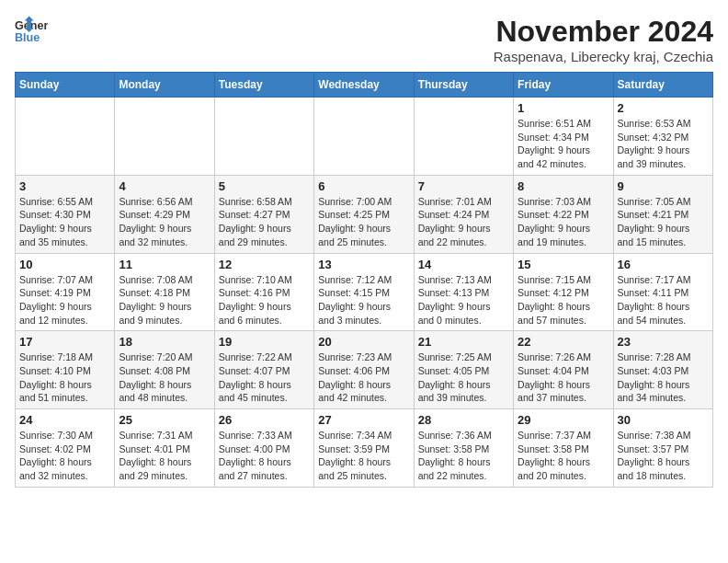 The height and width of the screenshot is (563, 728). What do you see at coordinates (364, 300) in the screenshot?
I see `day-info: Sunrise: 7:12 AM Sunset: 4:15 PM Dayligh…` at bounding box center [364, 300].